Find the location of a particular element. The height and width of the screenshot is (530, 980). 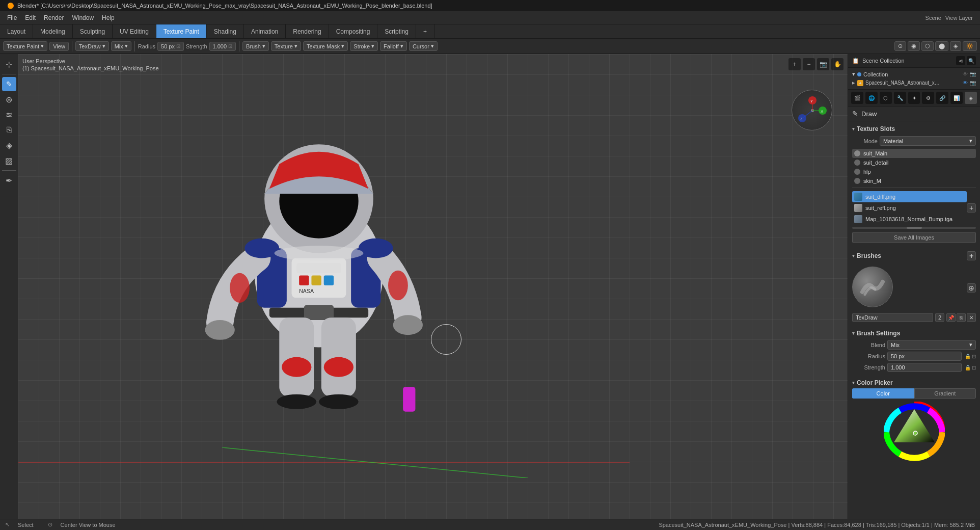

mat-slot-suit-main: suit_Main is located at coordinates (914, 153).